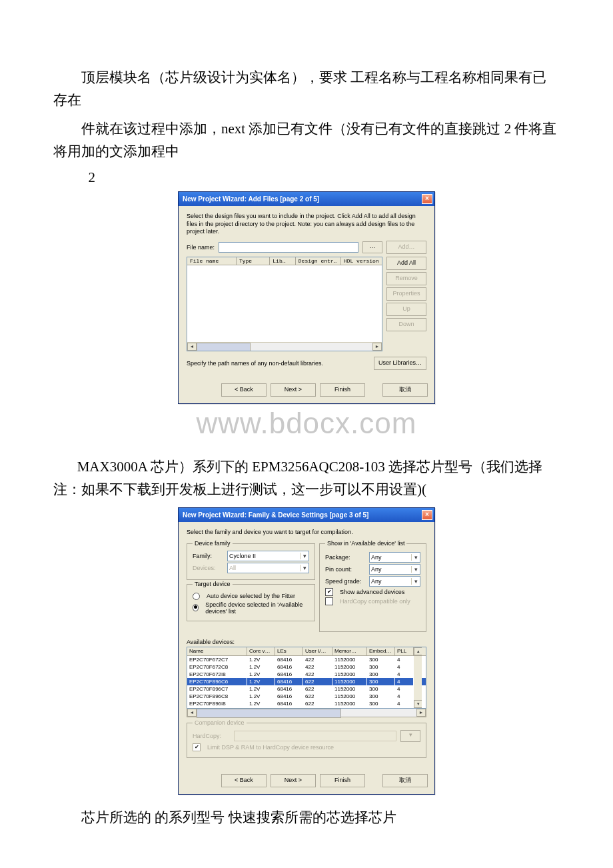 The width and height of the screenshot is (613, 868). Describe the element at coordinates (306, 675) in the screenshot. I see `table-row: EP2C70F672I81.2V6841642211520003004` at that location.